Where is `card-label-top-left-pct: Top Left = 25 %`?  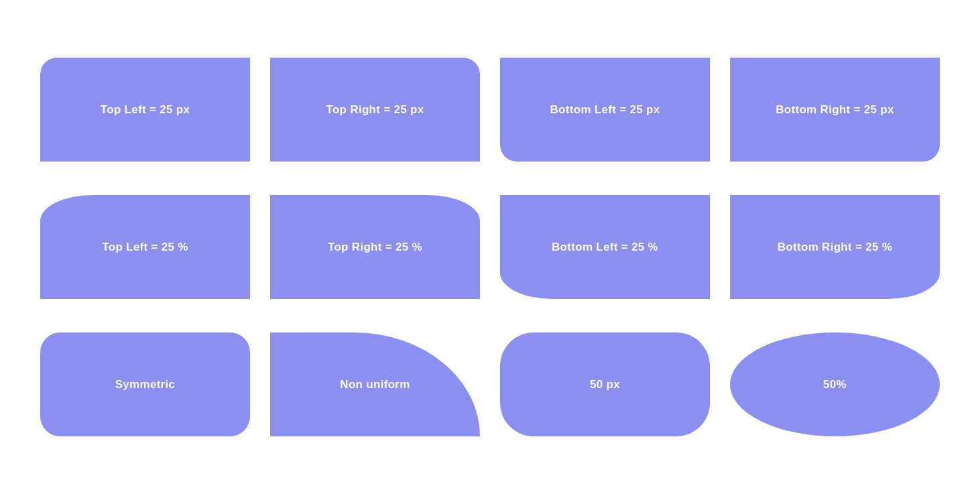
card-label-top-left-pct: Top Left = 25 % is located at coordinates (145, 247).